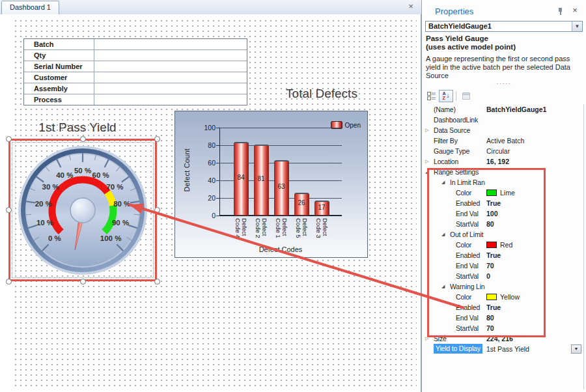  I want to click on table-row-value, so click(171, 77).